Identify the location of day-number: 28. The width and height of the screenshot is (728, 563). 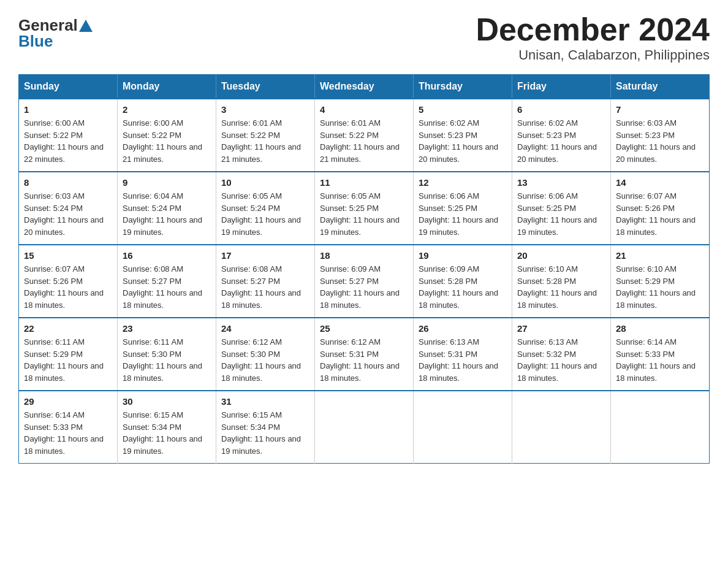
(660, 329).